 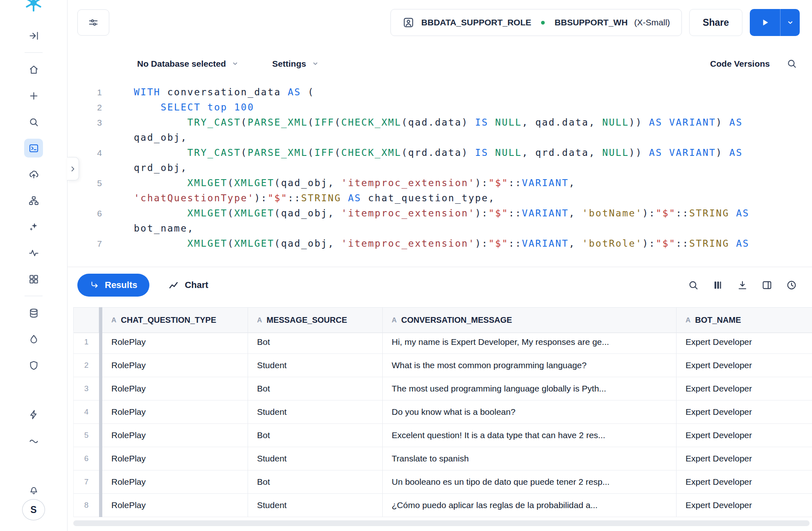 I want to click on shield-icon, so click(x=34, y=365).